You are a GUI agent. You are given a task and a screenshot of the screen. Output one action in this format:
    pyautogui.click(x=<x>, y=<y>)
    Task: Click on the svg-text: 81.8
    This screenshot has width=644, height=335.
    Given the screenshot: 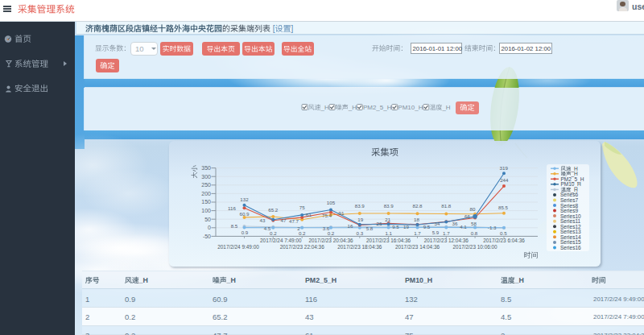 What is the action you would take?
    pyautogui.click(x=446, y=206)
    